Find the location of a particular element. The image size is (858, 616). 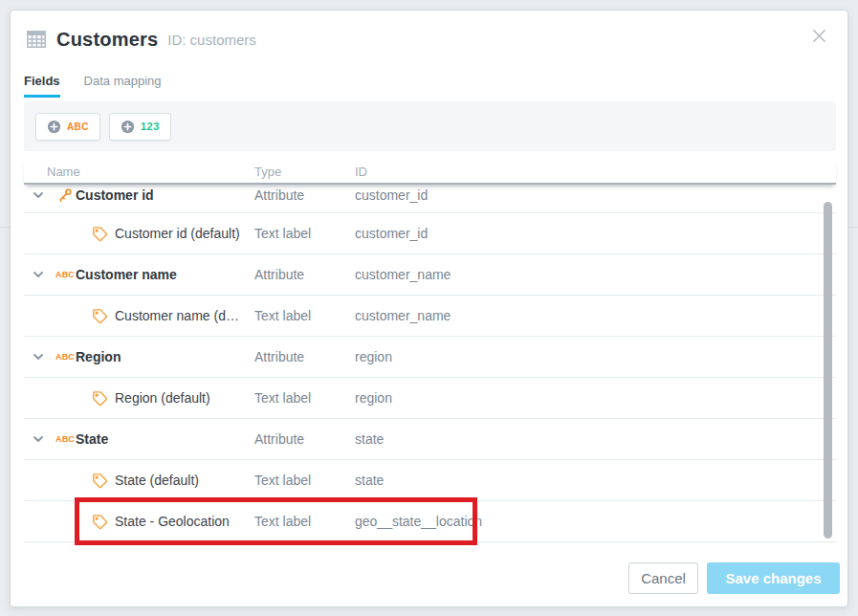

attribute-name: State is located at coordinates (92, 439).